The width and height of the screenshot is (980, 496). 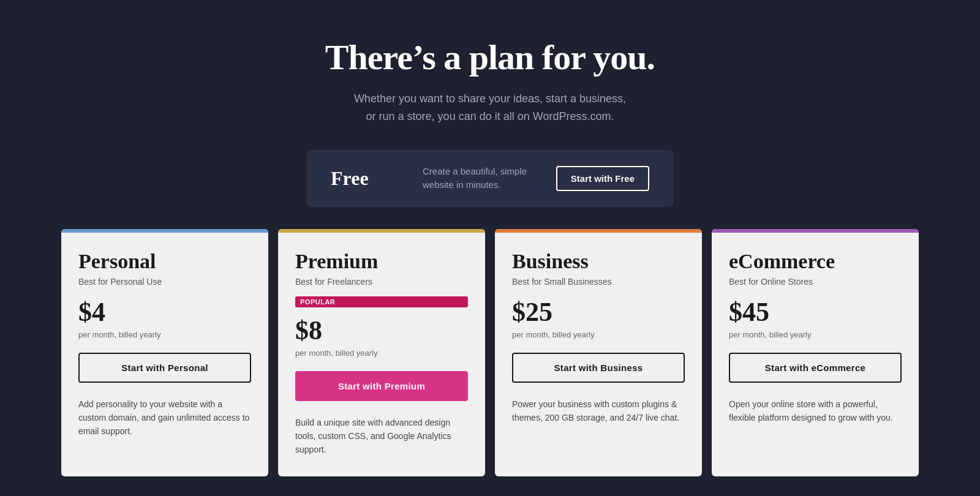 I want to click on plan-price-business: $25, so click(x=598, y=312).